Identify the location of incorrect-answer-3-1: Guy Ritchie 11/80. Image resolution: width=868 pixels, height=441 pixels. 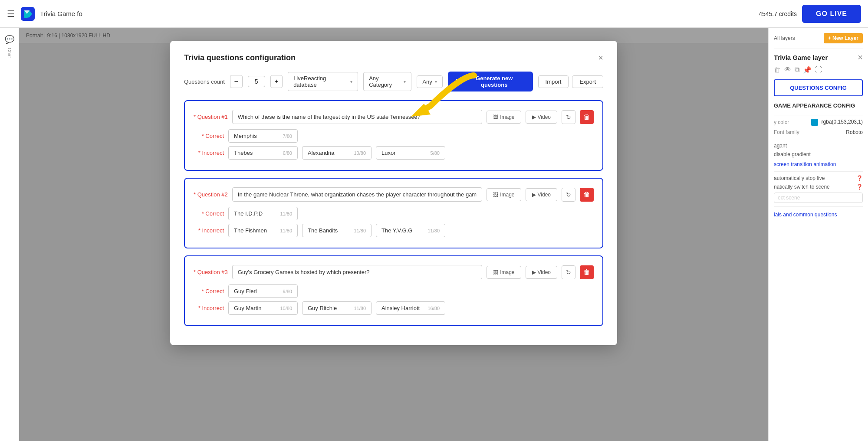
(337, 308).